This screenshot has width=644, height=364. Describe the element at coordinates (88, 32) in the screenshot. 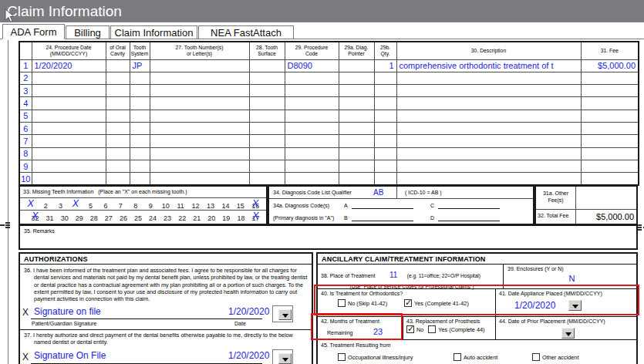

I see `tab-billing: Billing` at that location.